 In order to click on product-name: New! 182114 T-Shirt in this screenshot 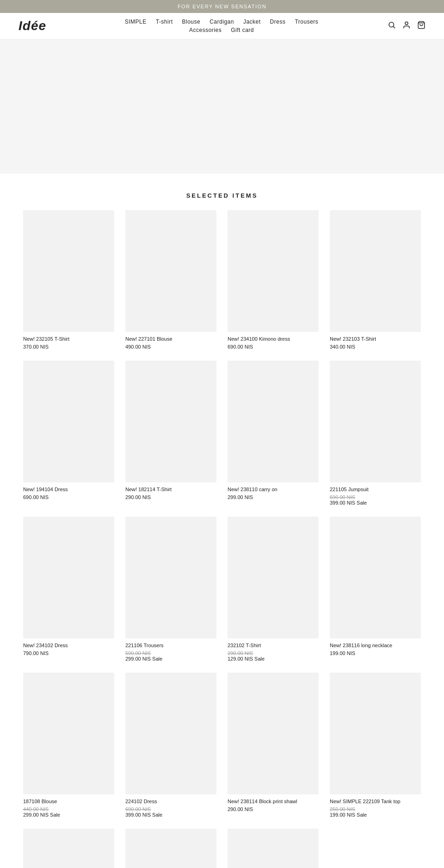, I will do `click(171, 490)`.